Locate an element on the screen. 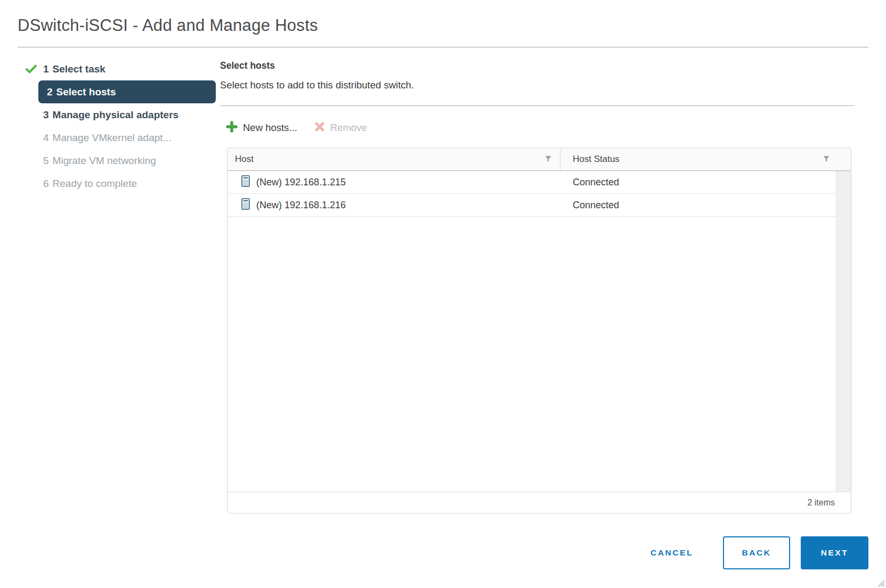 The image size is (886, 588). step-number: 6 is located at coordinates (46, 183).